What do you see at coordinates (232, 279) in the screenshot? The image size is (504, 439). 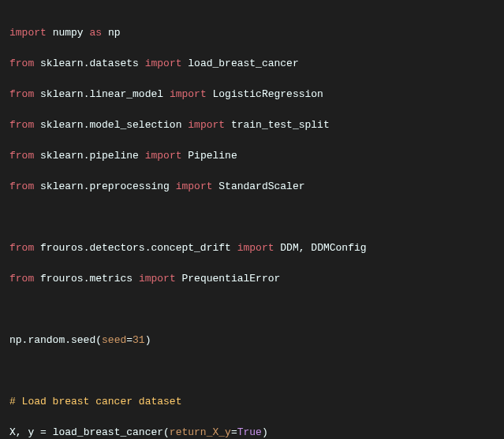 I see `import-name: PrequentialError` at bounding box center [232, 279].